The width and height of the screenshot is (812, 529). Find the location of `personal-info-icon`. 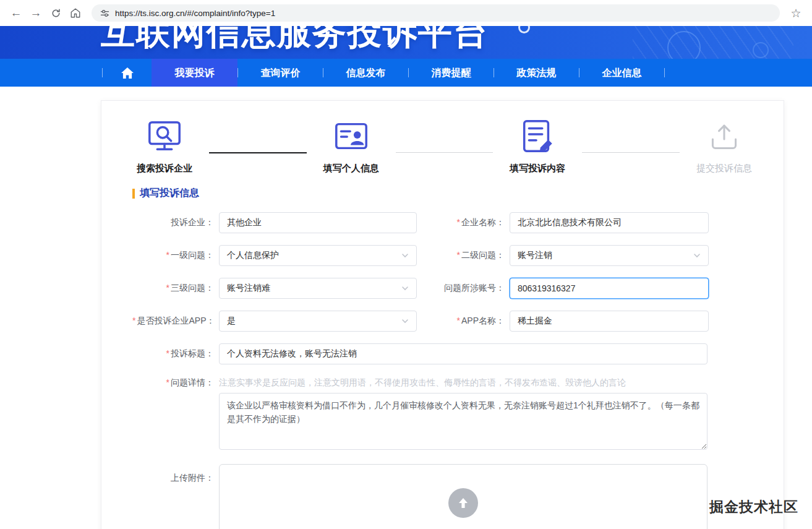

personal-info-icon is located at coordinates (351, 136).